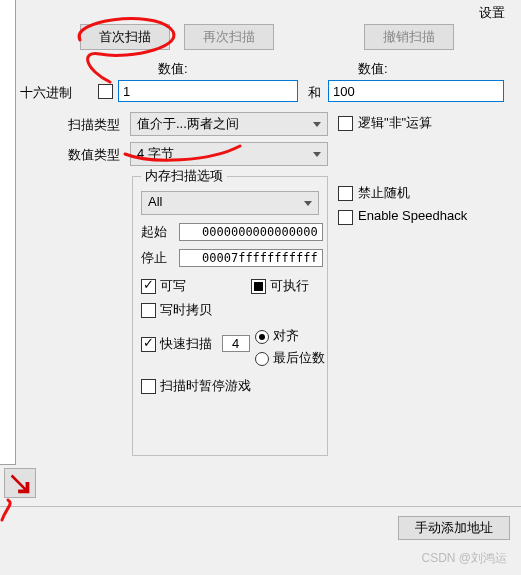 Image resolution: width=521 pixels, height=575 pixels. I want to click on value-type-value: 4 字节, so click(156, 154).